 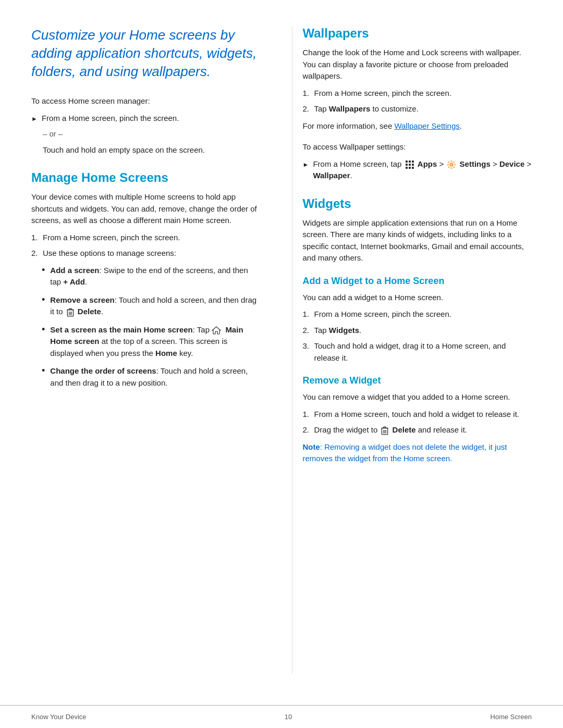 I want to click on manage-bullet-main: • Set a screen as the main Home screen: …, so click(x=151, y=342).